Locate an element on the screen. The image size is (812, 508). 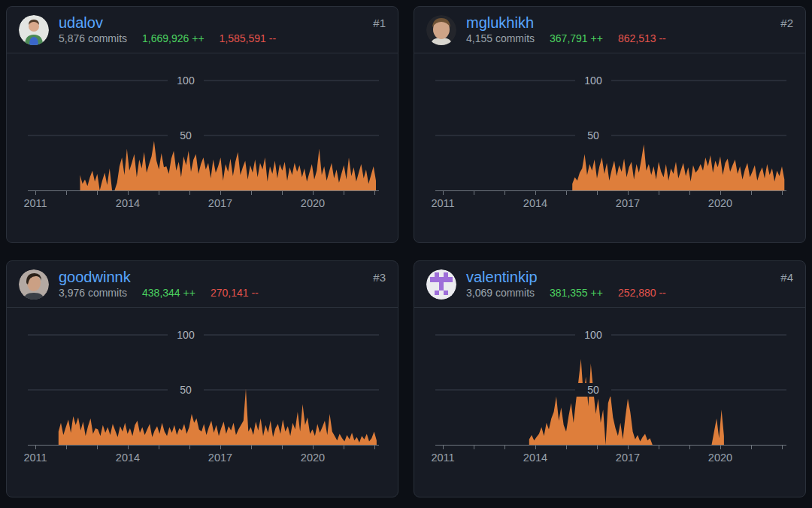
commit-count: 4,155 commits is located at coordinates (501, 39).